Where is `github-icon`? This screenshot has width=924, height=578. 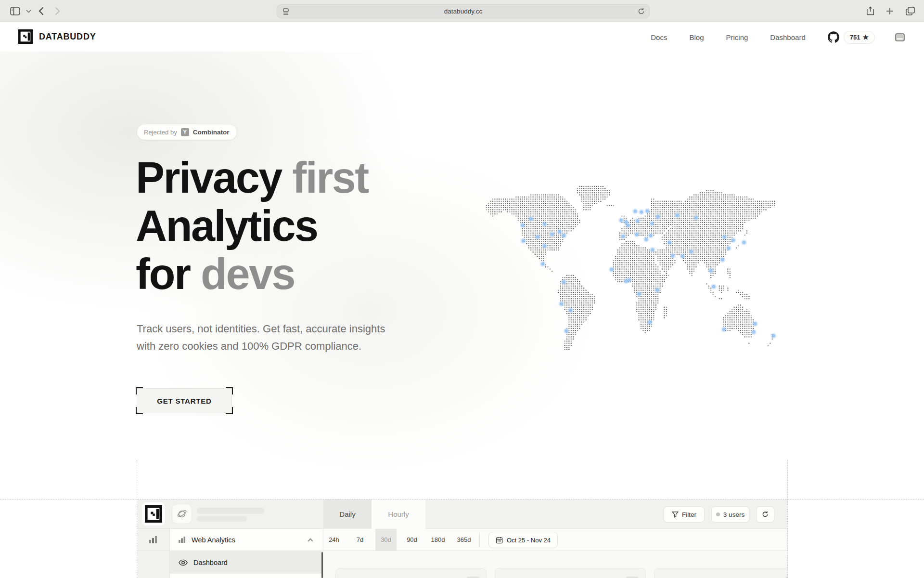 github-icon is located at coordinates (834, 37).